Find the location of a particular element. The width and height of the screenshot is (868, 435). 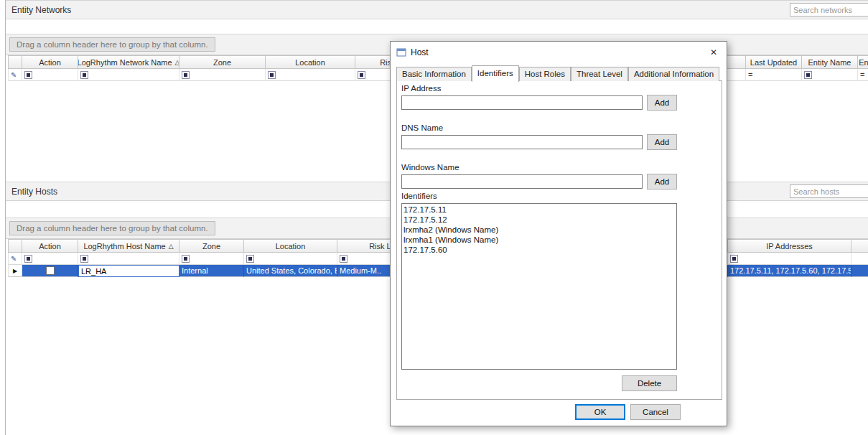

ok-button: OK is located at coordinates (600, 412).